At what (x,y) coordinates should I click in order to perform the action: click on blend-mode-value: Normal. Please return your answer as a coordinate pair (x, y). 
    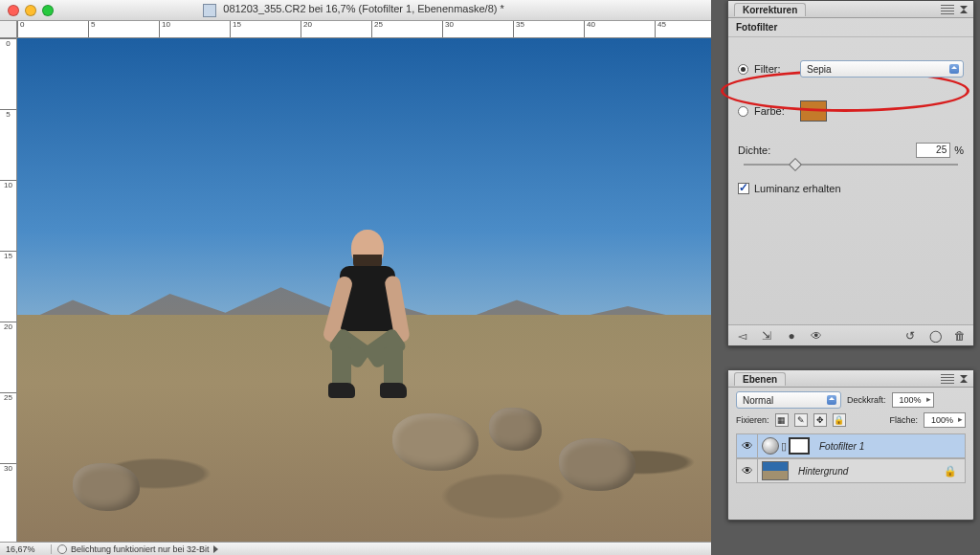
    Looking at the image, I should click on (758, 400).